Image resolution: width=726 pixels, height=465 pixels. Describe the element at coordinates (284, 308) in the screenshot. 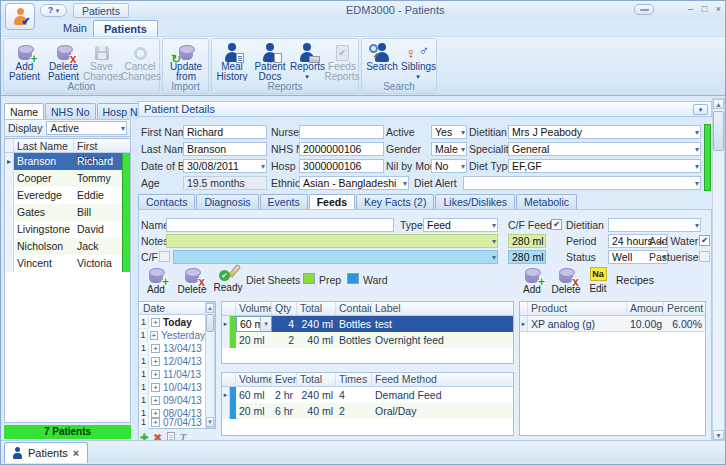

I see `column-qty: Qty` at that location.